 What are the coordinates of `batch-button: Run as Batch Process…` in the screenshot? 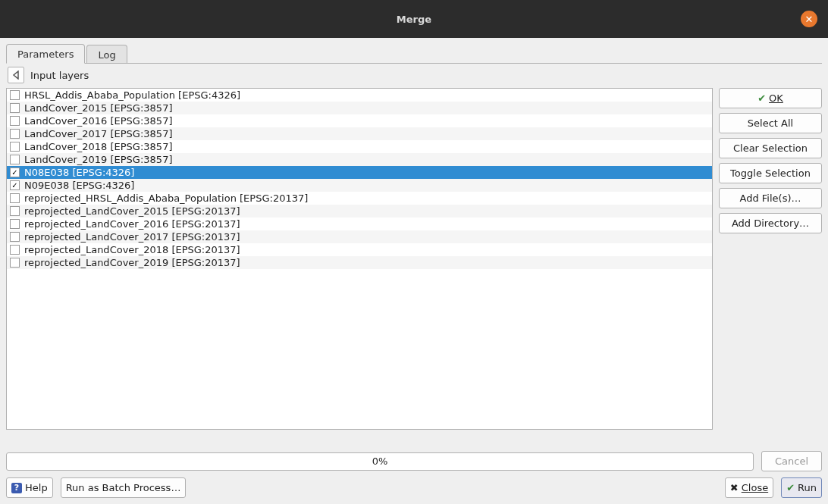 It's located at (124, 488).